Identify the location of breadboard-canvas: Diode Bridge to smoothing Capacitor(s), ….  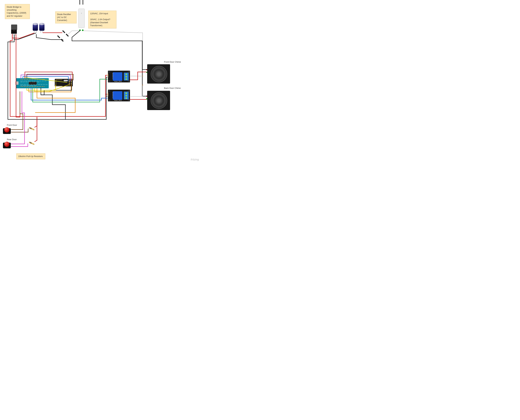
(100, 81).